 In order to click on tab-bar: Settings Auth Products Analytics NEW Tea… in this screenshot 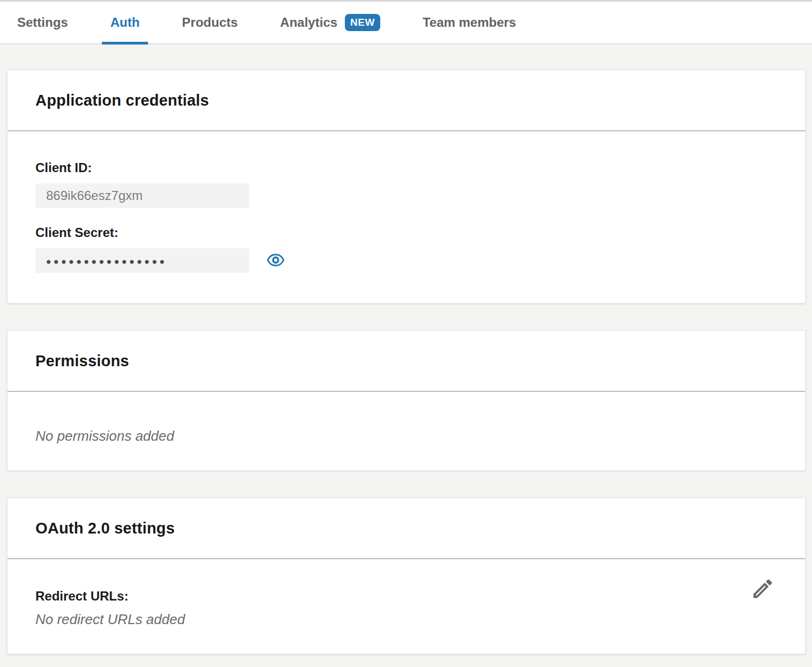, I will do `click(406, 23)`.